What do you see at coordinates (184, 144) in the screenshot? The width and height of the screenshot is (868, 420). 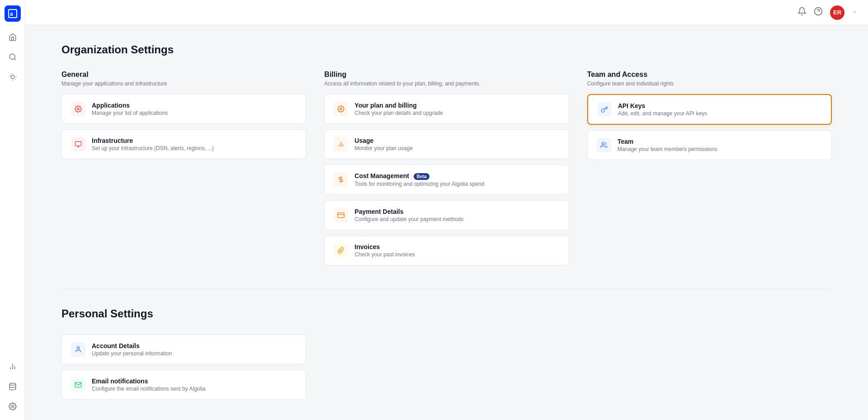 I see `infrastructure-card: Infrastructure Set up your infrastructur…` at bounding box center [184, 144].